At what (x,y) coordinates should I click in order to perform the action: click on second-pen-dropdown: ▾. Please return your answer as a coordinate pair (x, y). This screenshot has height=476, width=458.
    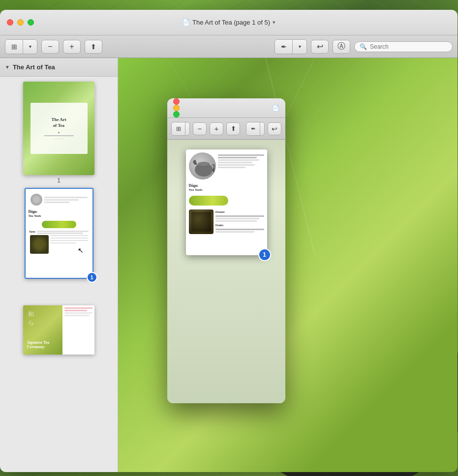
    Looking at the image, I should click on (263, 129).